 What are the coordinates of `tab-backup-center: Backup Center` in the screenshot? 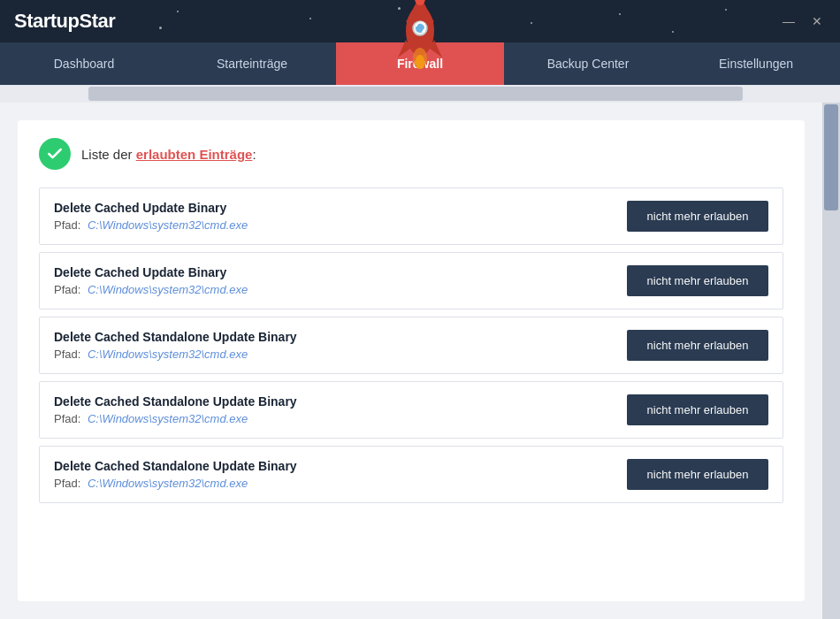 It's located at (588, 64).